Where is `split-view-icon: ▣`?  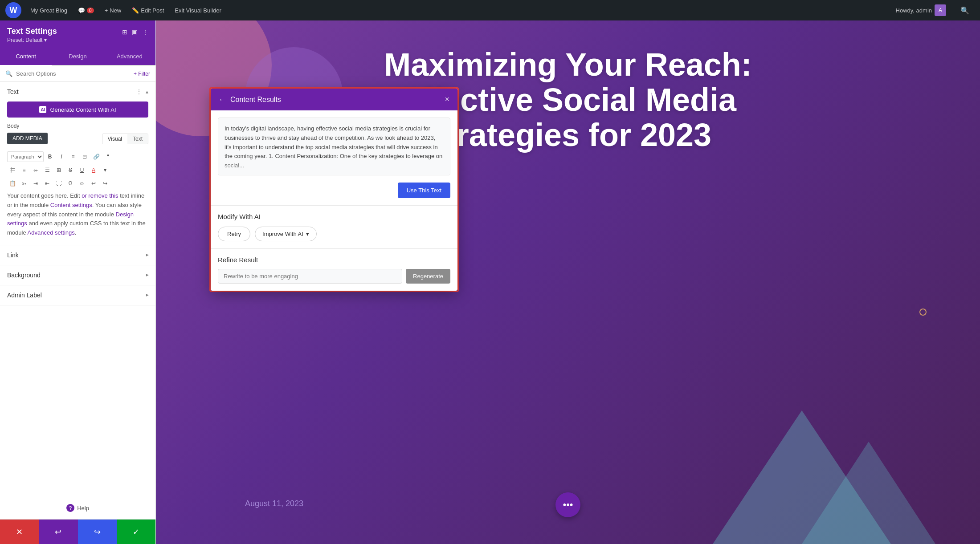 split-view-icon: ▣ is located at coordinates (135, 32).